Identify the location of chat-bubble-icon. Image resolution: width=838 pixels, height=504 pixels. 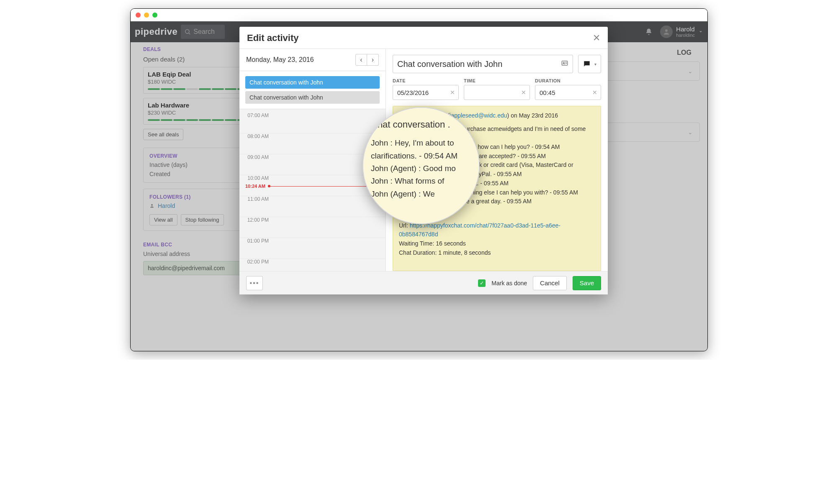
(587, 64).